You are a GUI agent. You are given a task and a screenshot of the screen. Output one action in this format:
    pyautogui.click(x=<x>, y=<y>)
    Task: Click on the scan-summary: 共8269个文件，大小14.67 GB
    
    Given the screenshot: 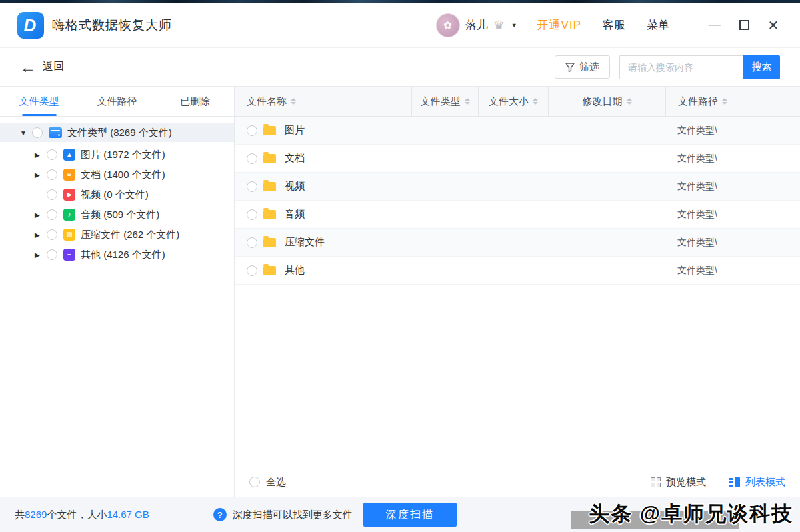 What is the action you would take?
    pyautogui.click(x=82, y=515)
    